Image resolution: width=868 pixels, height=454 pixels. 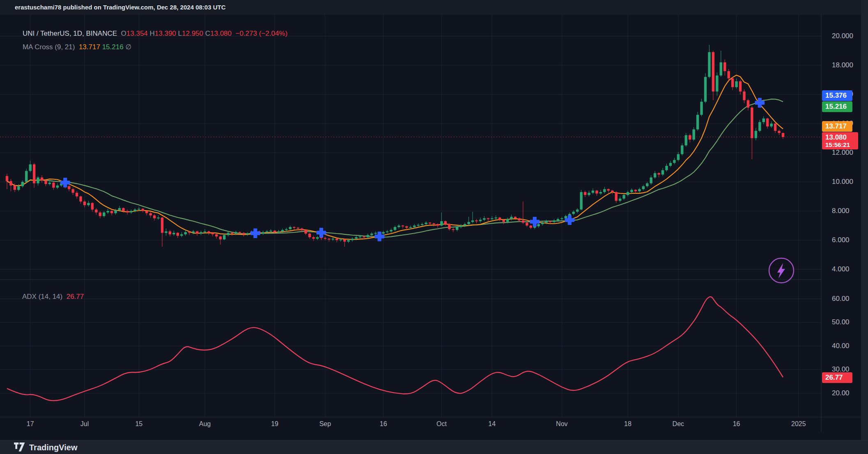 I want to click on ma-slow-value: 15.216, so click(x=113, y=47).